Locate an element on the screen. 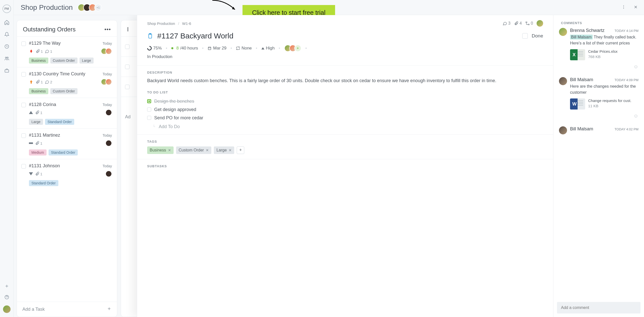 Image resolution: width=644 pixels, height=317 pixels. priority: High is located at coordinates (268, 48).